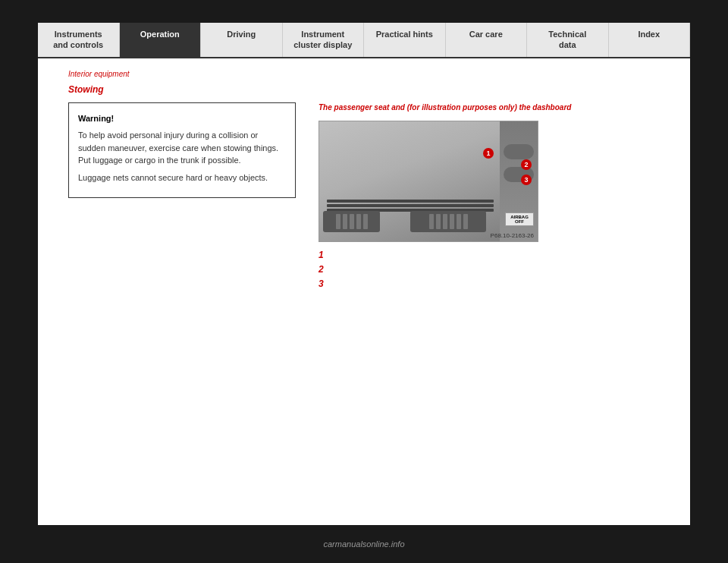 This screenshot has width=728, height=563. What do you see at coordinates (182, 197) in the screenshot?
I see `left-column: Warning! To help avoid personal injury d…` at bounding box center [182, 197].